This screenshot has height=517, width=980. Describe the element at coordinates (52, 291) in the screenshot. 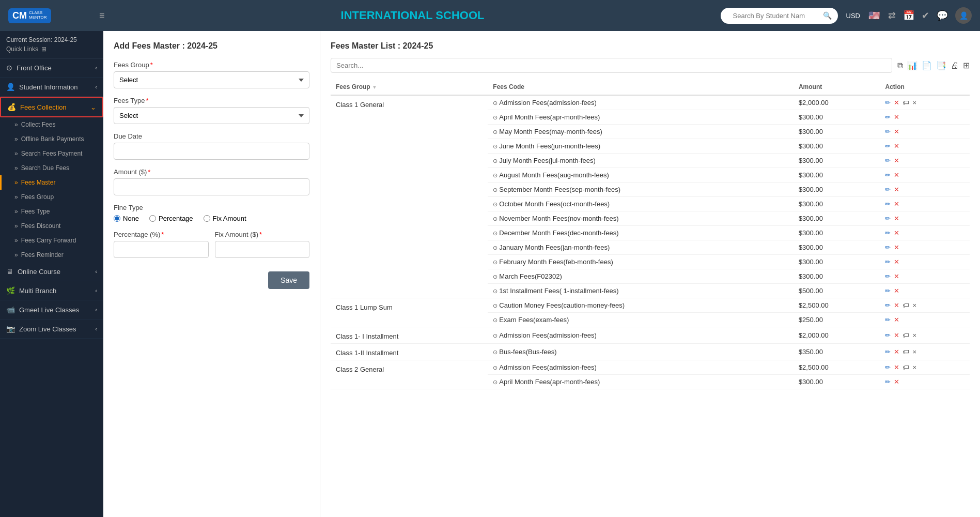

I see `sidebar-item-multi-branch: 🌿 Multi Branch ‹` at that location.